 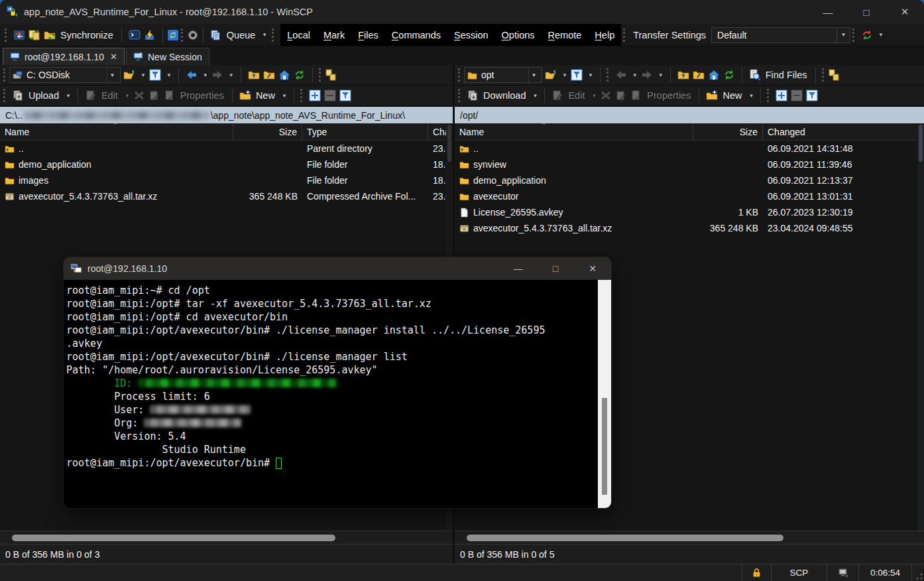 What do you see at coordinates (574, 131) in the screenshot?
I see `column-header-name: Name` at bounding box center [574, 131].